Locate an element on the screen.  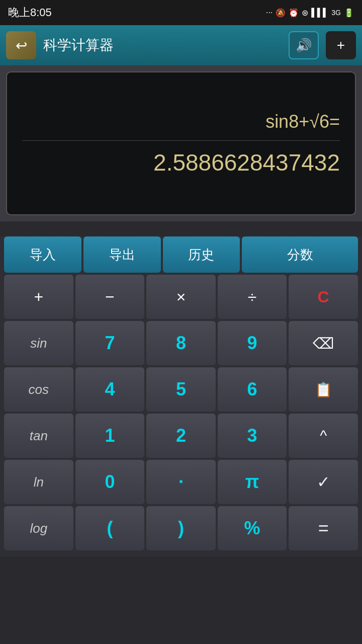
ln-button: ln is located at coordinates (39, 482).